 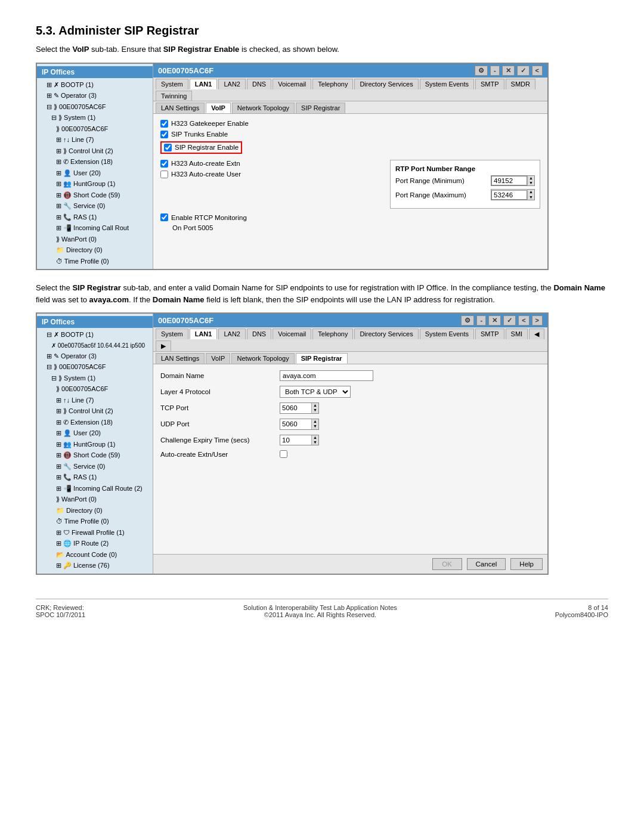 I want to click on tcp-port-input, so click(x=296, y=408).